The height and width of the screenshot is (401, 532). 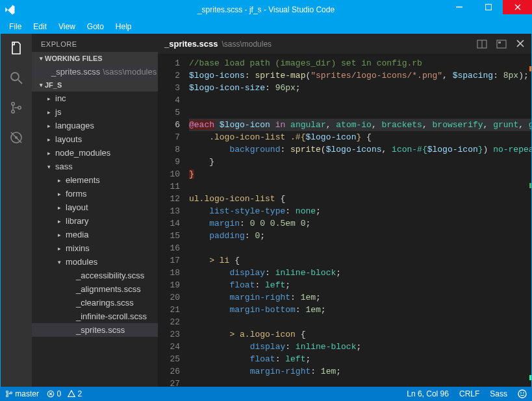 I want to click on tab-path: \sass\modules, so click(x=247, y=44).